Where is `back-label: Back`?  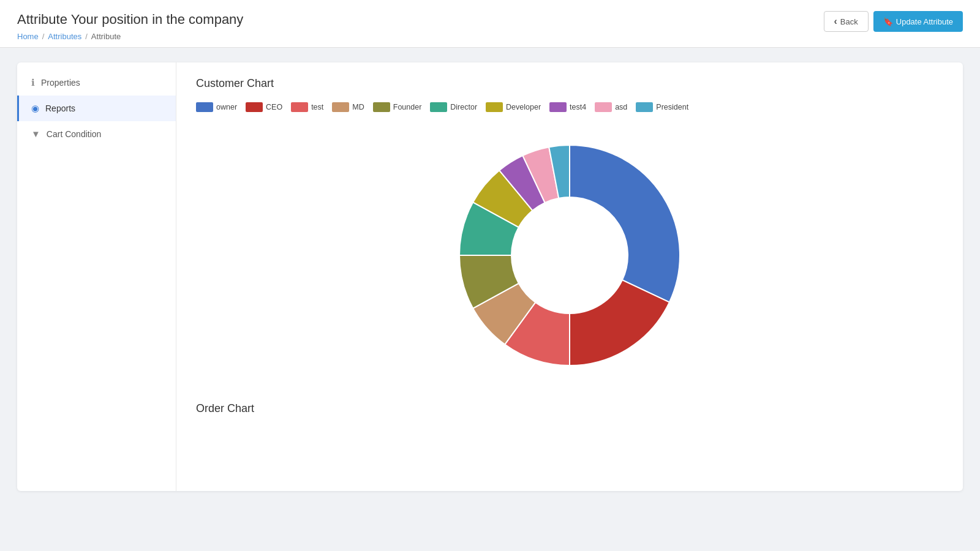 back-label: Back is located at coordinates (849, 22).